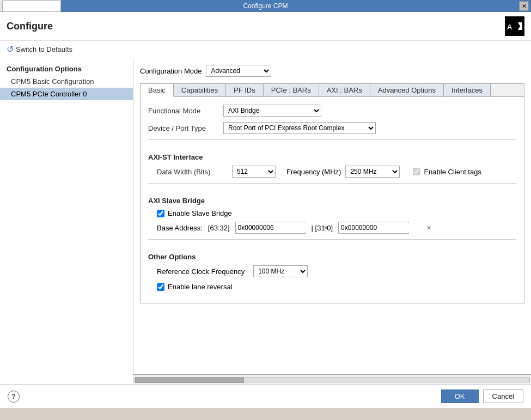  What do you see at coordinates (332, 172) in the screenshot?
I see `data-width-row: Data Width (Bits) 64 128 256 512 Frequen…` at bounding box center [332, 172].